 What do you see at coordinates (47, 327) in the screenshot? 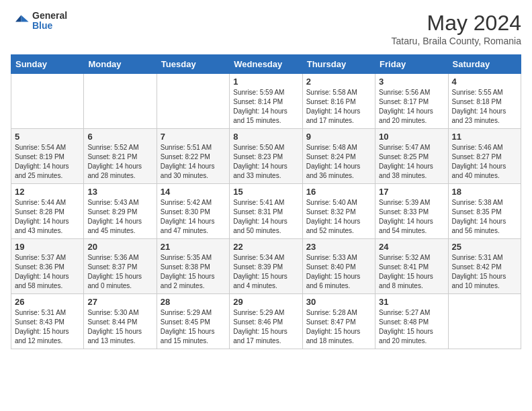
I see `day-info: Sunrise: 5:31 AMSunset: 8:43 PMDaylight:…` at bounding box center [47, 327].